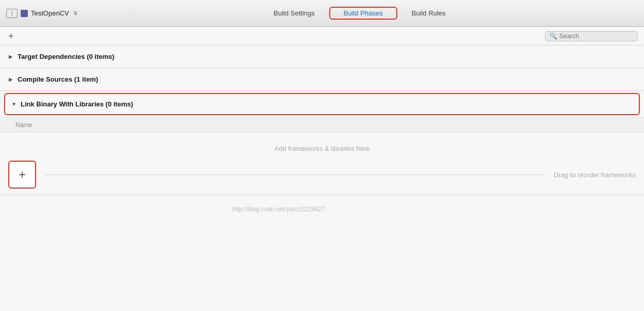 Image resolution: width=644 pixels, height=311 pixels. What do you see at coordinates (322, 147) in the screenshot?
I see `empty-libraries-area: Add frameworks & libraries here` at bounding box center [322, 147].